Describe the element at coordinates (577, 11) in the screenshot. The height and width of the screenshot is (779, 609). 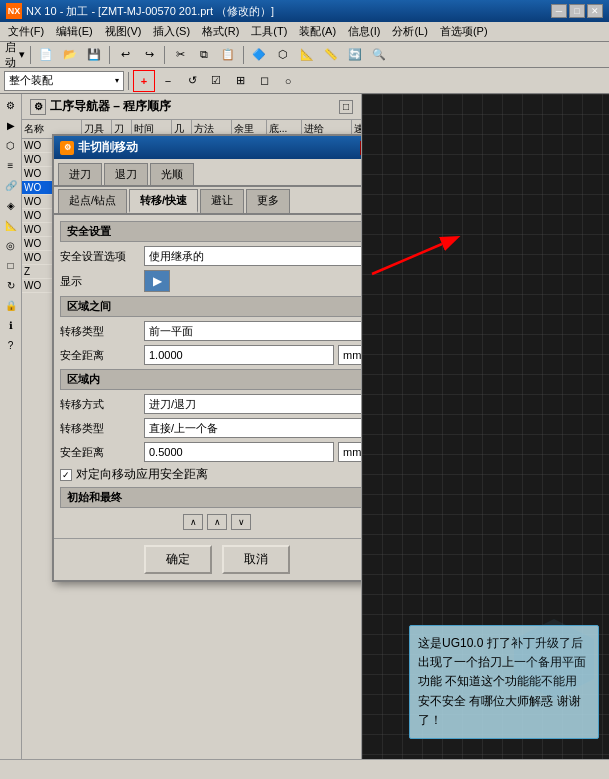
I see `window-controls: ─ □ ✕` at that location.